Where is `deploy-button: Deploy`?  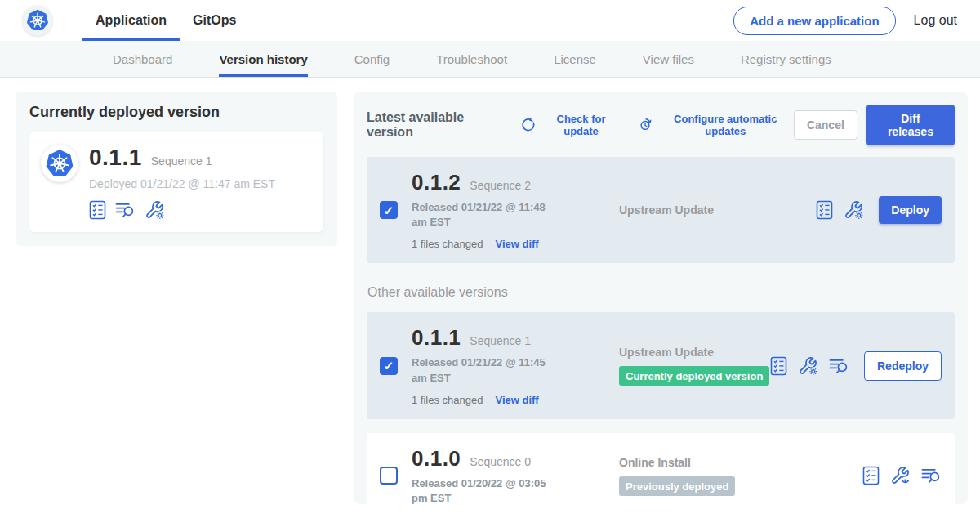
deploy-button: Deploy is located at coordinates (910, 210).